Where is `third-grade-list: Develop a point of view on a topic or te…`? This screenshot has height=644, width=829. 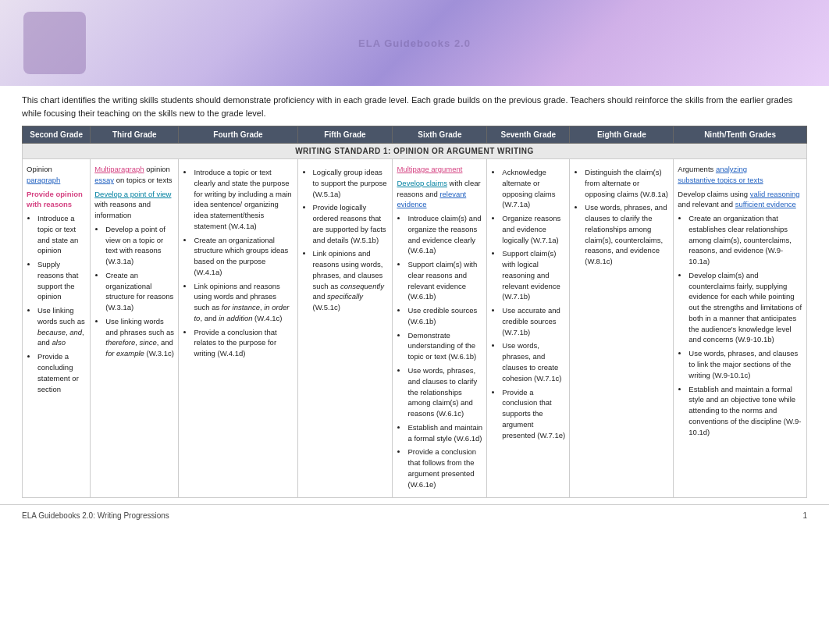
third-grade-list: Develop a point of view on a topic or te… is located at coordinates (134, 292).